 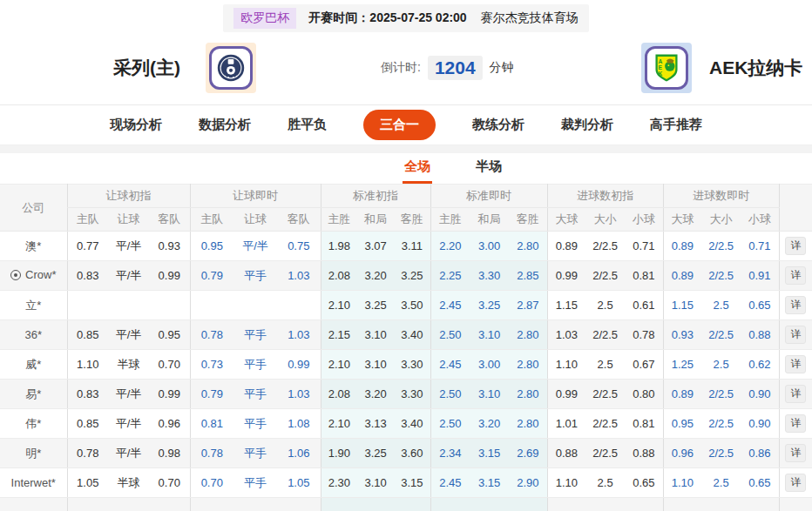 I want to click on odds-row: Crow*0.83平/半0.990.79平手1.032.083.203.252.…, so click(x=406, y=276).